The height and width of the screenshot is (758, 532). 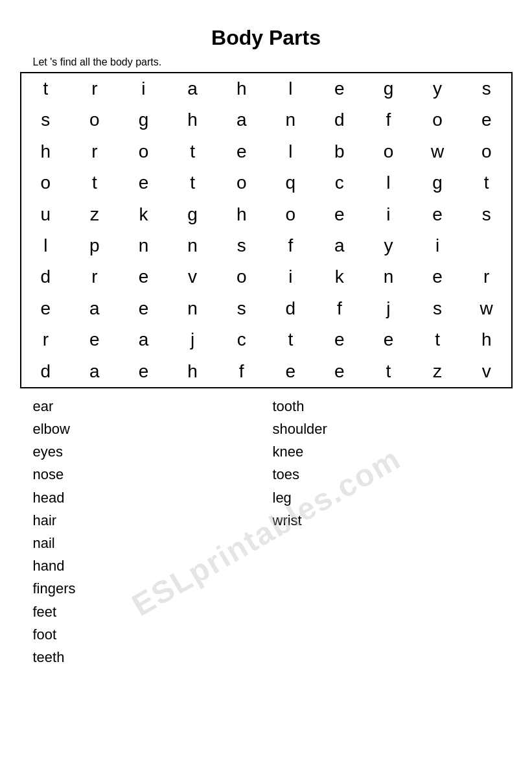 I want to click on grid-cell, so click(x=487, y=246).